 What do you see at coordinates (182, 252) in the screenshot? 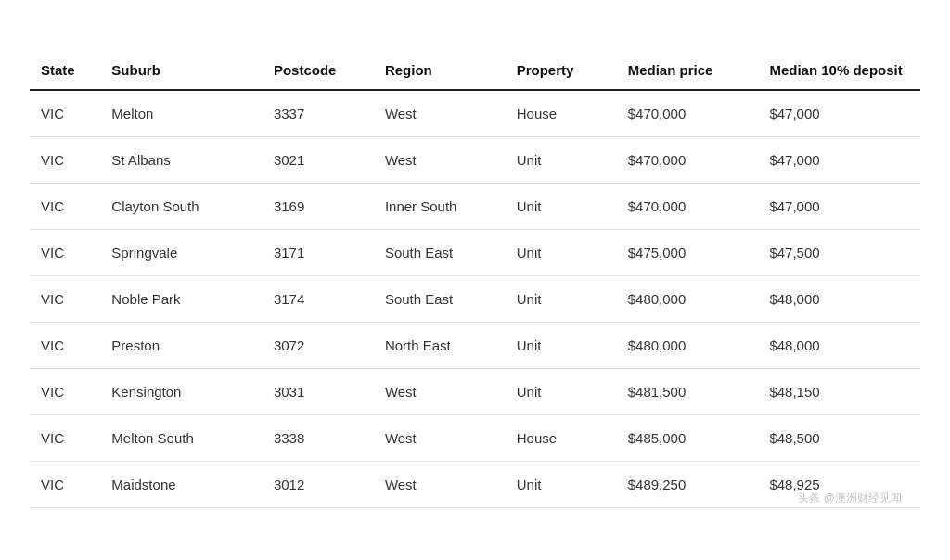
I see `cell-suburb: Springvale` at bounding box center [182, 252].